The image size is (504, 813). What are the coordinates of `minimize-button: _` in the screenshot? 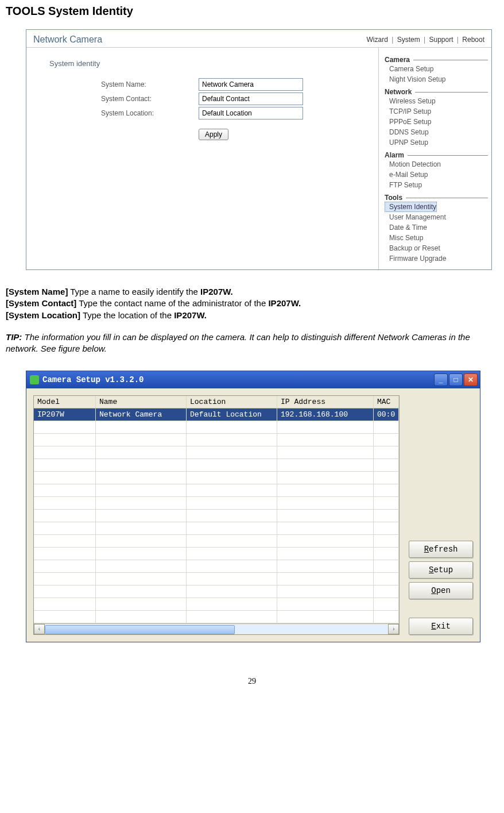 It's located at (441, 380).